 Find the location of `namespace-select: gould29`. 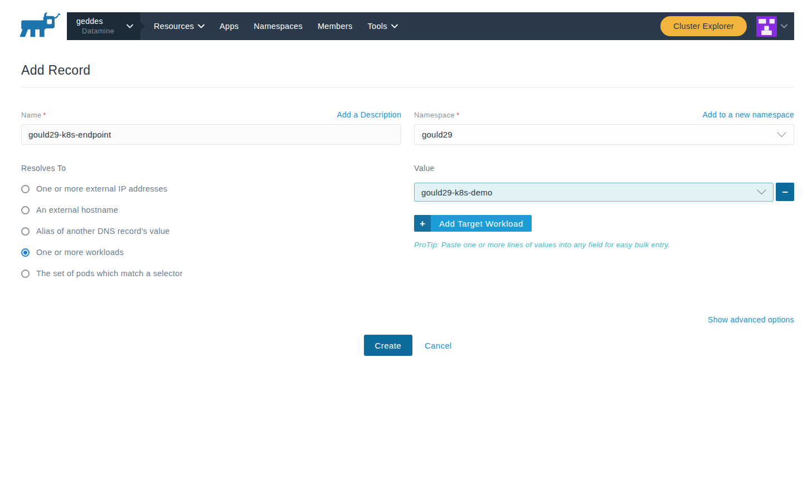

namespace-select: gould29 is located at coordinates (604, 135).